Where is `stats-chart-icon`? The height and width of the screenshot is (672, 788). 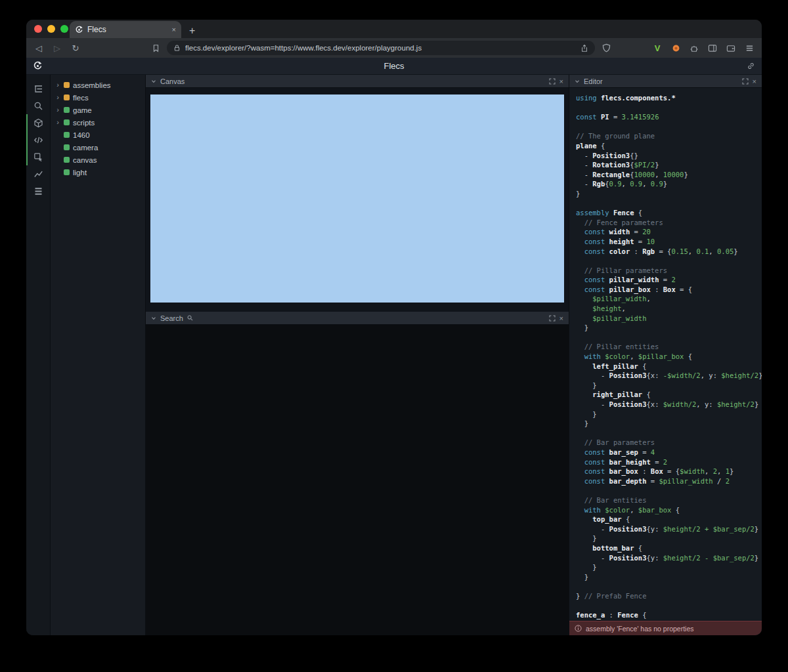 stats-chart-icon is located at coordinates (38, 174).